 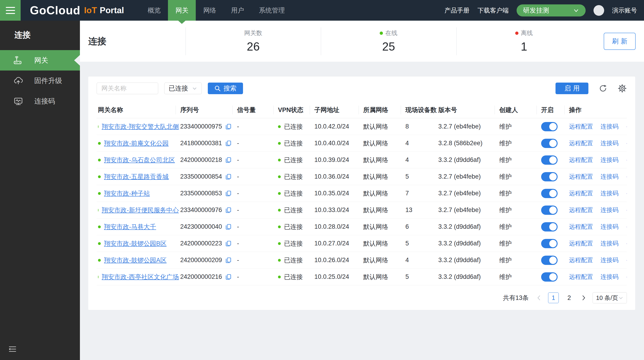 I want to click on gateway-name-link: 翔安市政-前庵文化公园, so click(x=136, y=143).